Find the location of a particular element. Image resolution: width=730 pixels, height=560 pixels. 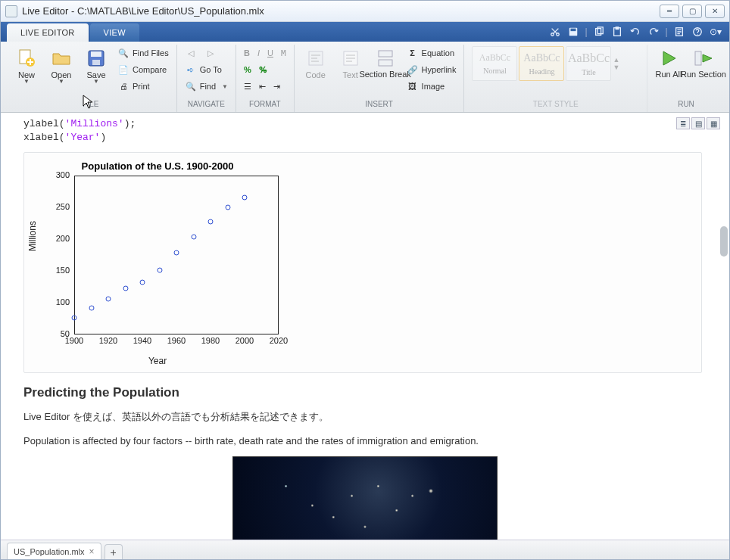

ribbon-tabs: LIVE EDITOR VIEW | | ⊙▾ is located at coordinates (365, 32).